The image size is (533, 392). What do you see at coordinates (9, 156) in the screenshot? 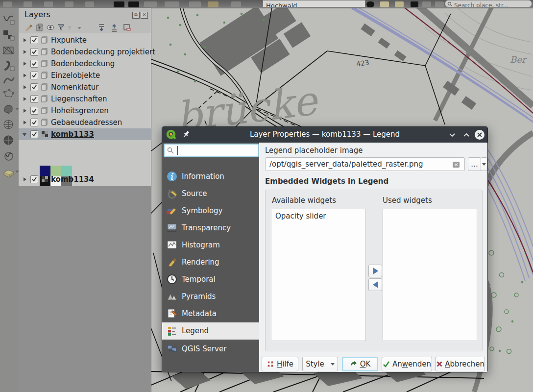
I see `add-virtual-layer-icon` at bounding box center [9, 156].